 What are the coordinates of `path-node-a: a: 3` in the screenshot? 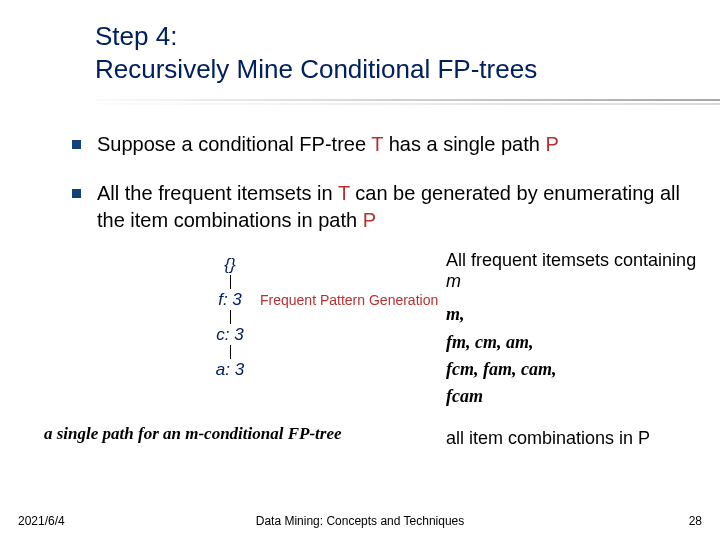 It's located at (230, 370).